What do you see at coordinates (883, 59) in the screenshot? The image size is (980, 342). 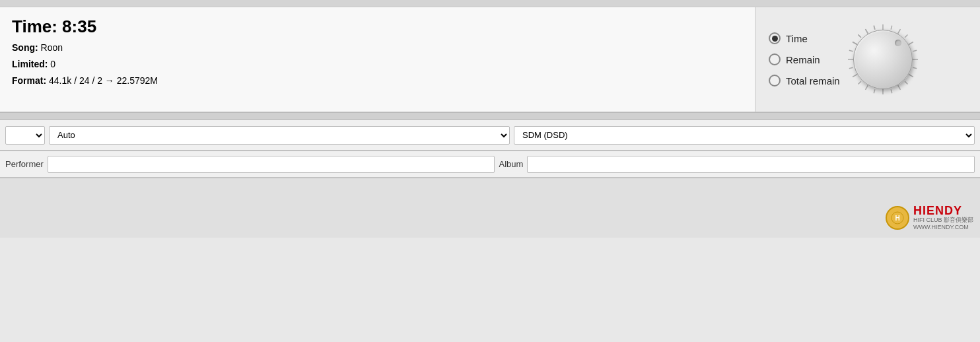 I see `knob-dial` at bounding box center [883, 59].